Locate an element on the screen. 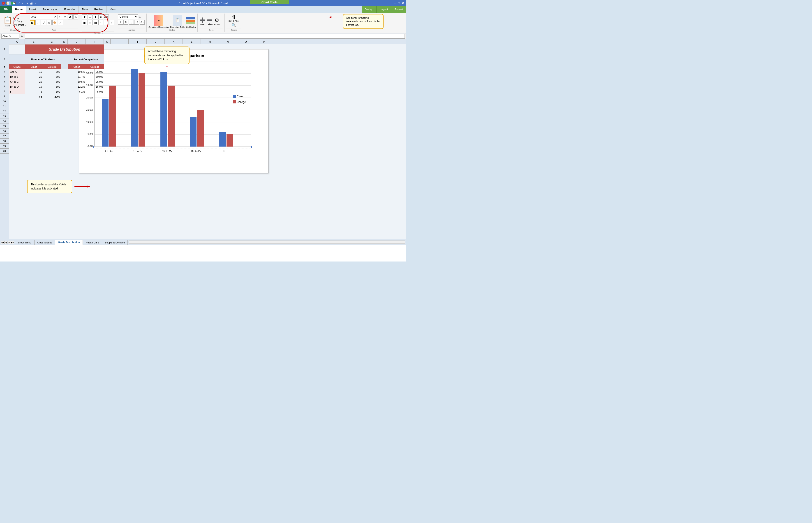  cell-d4 is located at coordinates (64, 72).